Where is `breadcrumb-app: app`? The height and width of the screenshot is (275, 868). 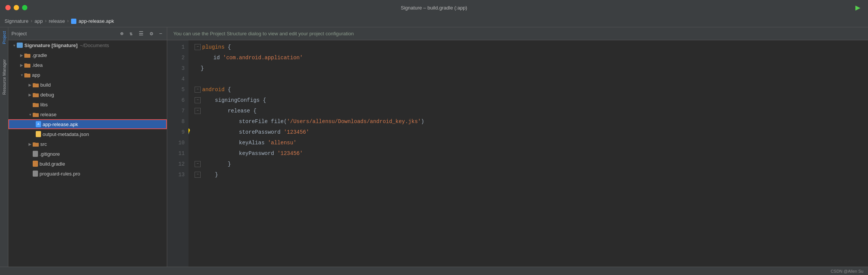
breadcrumb-app: app is located at coordinates (39, 21).